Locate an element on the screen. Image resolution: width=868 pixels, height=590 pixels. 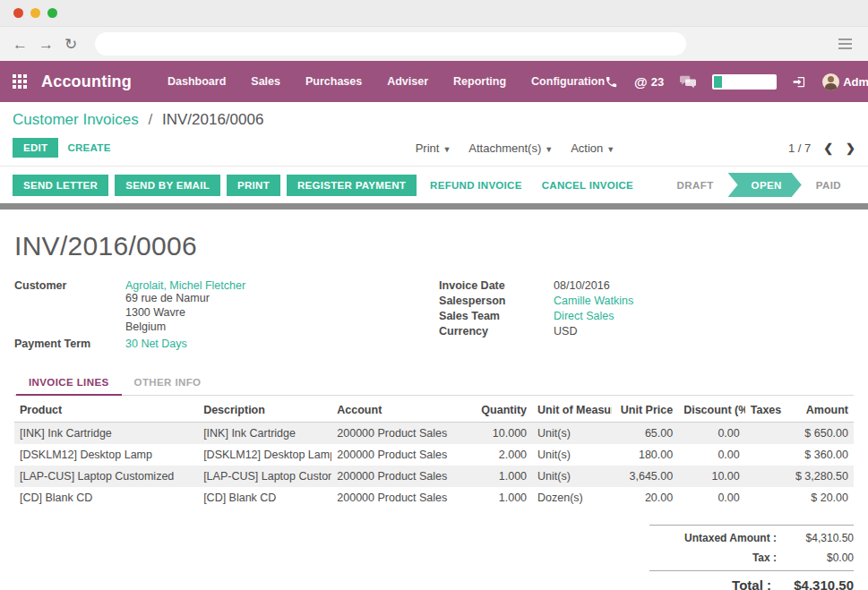
notebook-tabs: INVOICE LINES OTHER INFO is located at coordinates (434, 383).